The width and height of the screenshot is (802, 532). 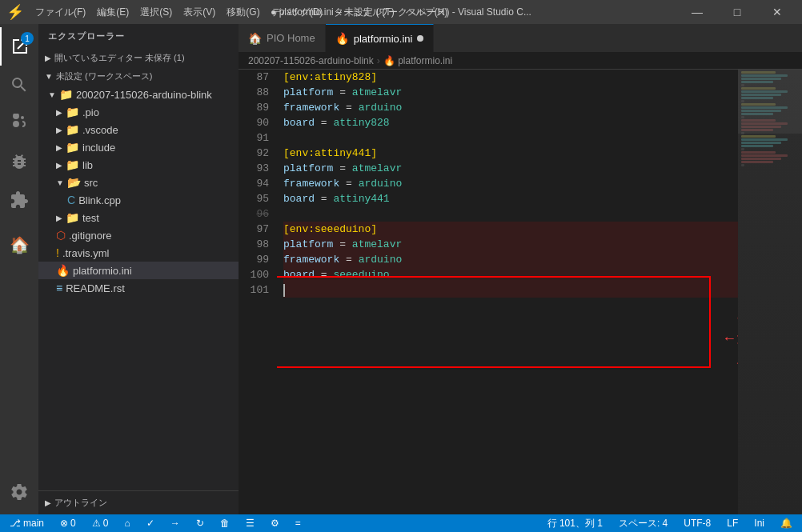 I want to click on status-bar-right: 行 101、列 1 スペース: 4 UTF-8 LF Ini 🔔, so click(x=670, y=523).